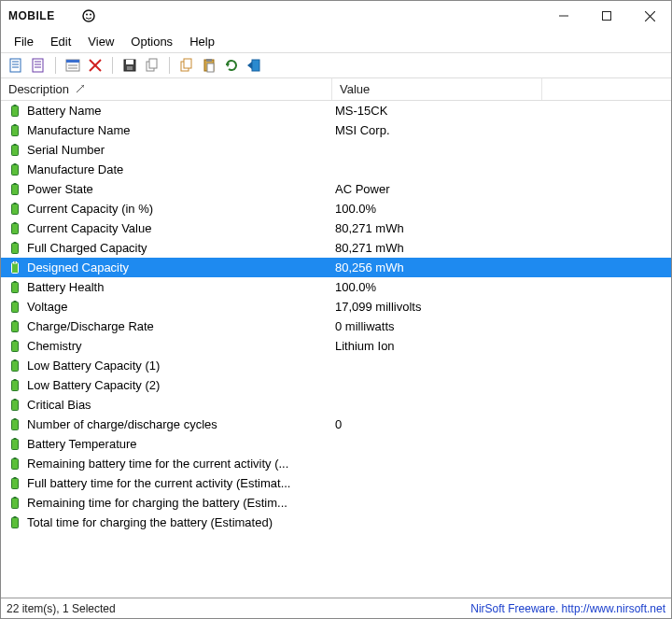 This screenshot has height=619, width=672. I want to click on table-row: Critical Bias, so click(336, 405).